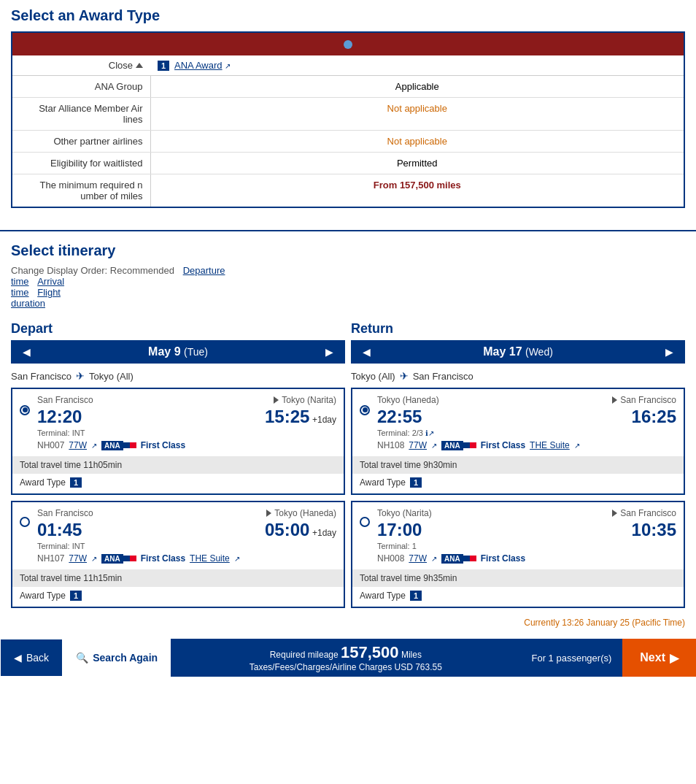  I want to click on return-f1-to: San Francisco, so click(648, 400).